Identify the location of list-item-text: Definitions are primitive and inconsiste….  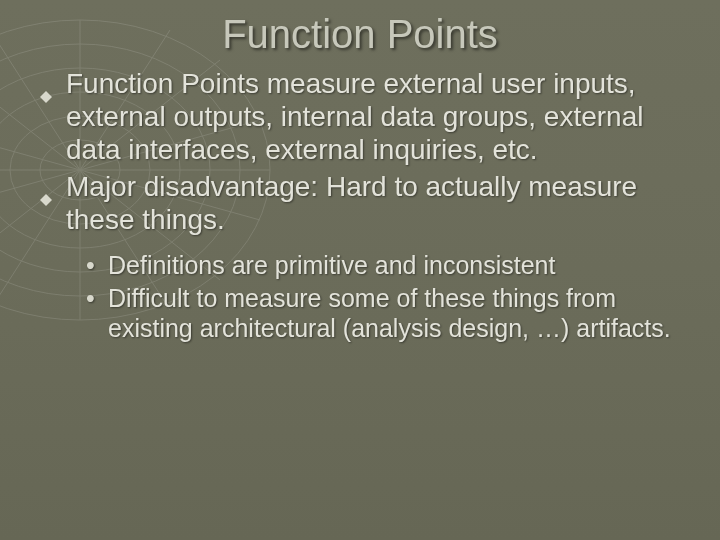
(332, 265).